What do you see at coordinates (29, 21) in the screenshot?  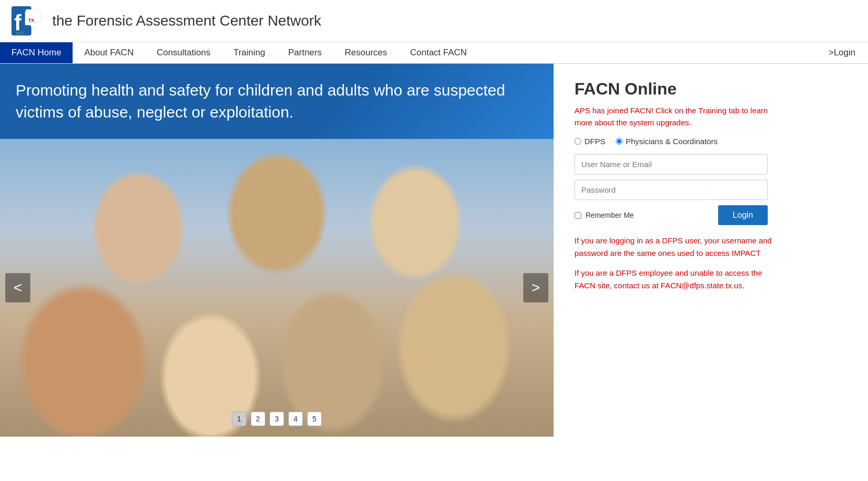 I see `facn-logo-icon: f TX acn` at bounding box center [29, 21].